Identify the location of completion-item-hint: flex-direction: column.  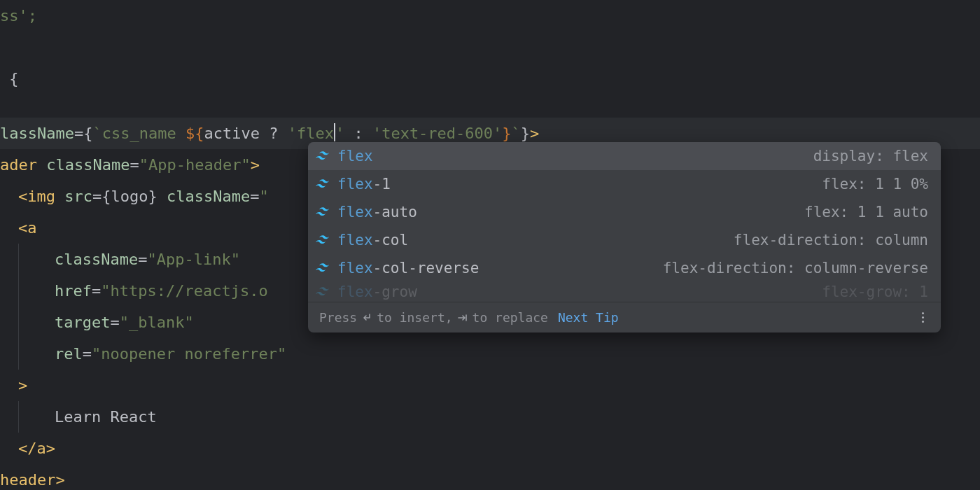
(831, 241).